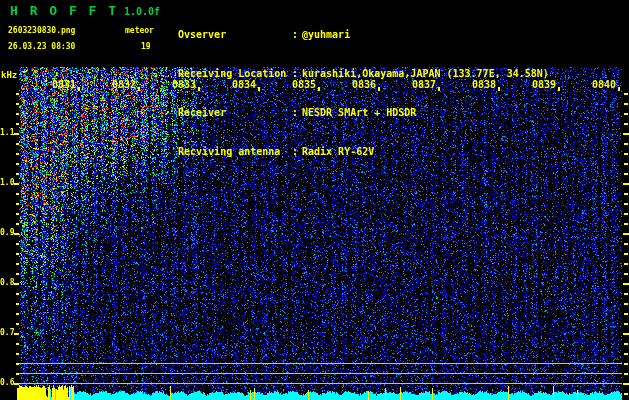 The height and width of the screenshot is (400, 629). I want to click on info-row-observer: Ovserver : @yuhmari, so click(364, 34).